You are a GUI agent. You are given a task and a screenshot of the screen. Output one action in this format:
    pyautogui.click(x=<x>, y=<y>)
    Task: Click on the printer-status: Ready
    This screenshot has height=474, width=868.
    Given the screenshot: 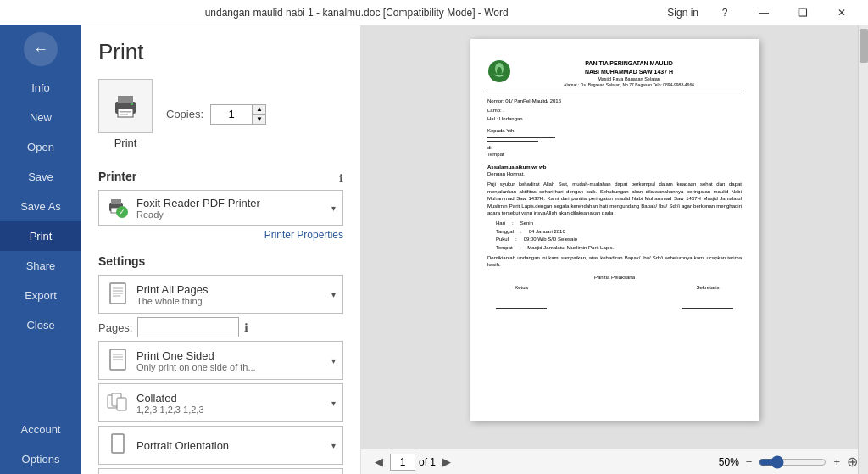 What is the action you would take?
    pyautogui.click(x=231, y=215)
    